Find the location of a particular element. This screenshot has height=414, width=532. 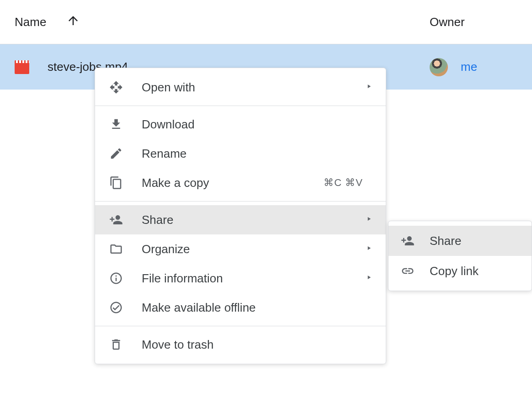

owner-text: me is located at coordinates (469, 67).